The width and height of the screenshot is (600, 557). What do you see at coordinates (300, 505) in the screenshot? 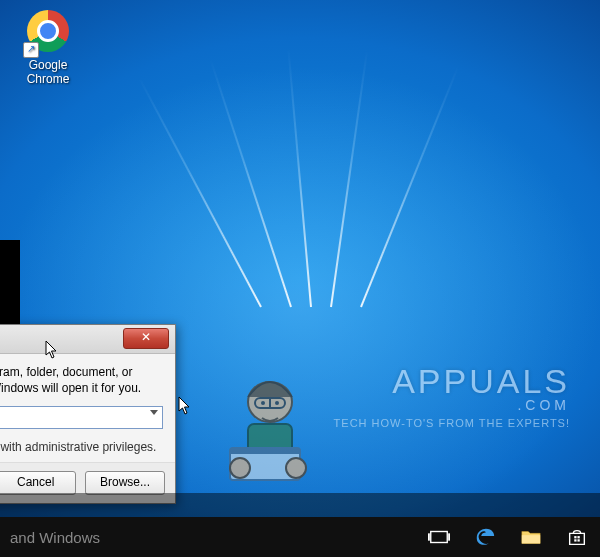
I see `taskbar-shadow` at bounding box center [300, 505].